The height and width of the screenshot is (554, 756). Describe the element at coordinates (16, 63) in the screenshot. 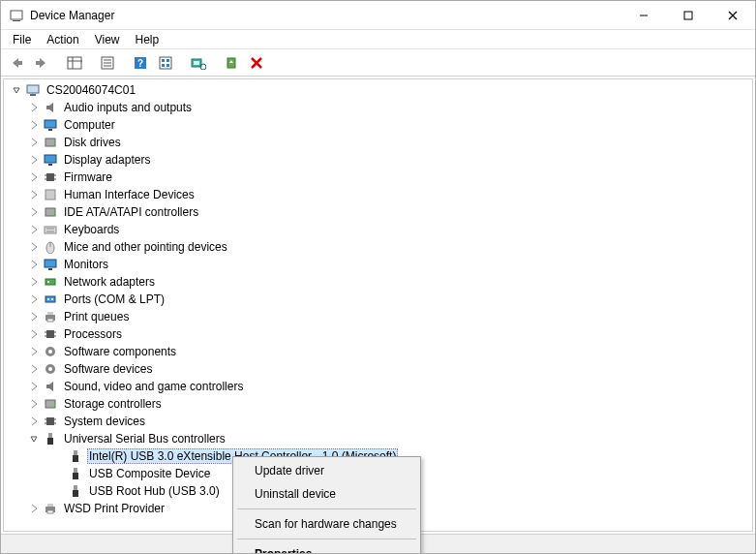

I see `back-button` at that location.